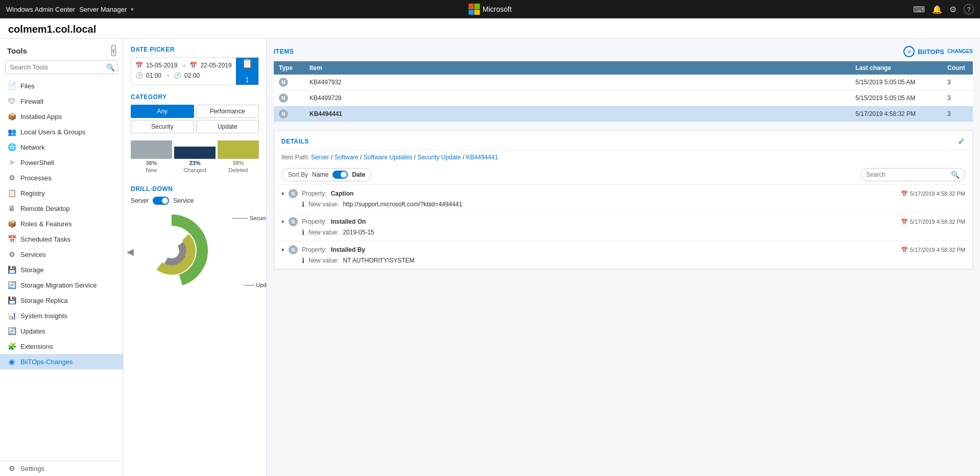 The image size is (980, 476). What do you see at coordinates (168, 76) in the screenshot?
I see `arrow-right-icon-2: →` at bounding box center [168, 76].